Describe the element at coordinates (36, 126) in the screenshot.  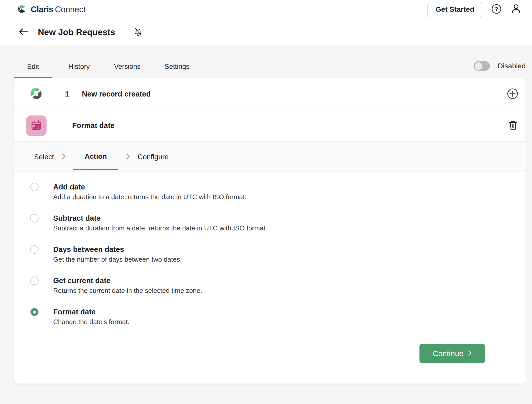
I see `calendar-icon` at that location.